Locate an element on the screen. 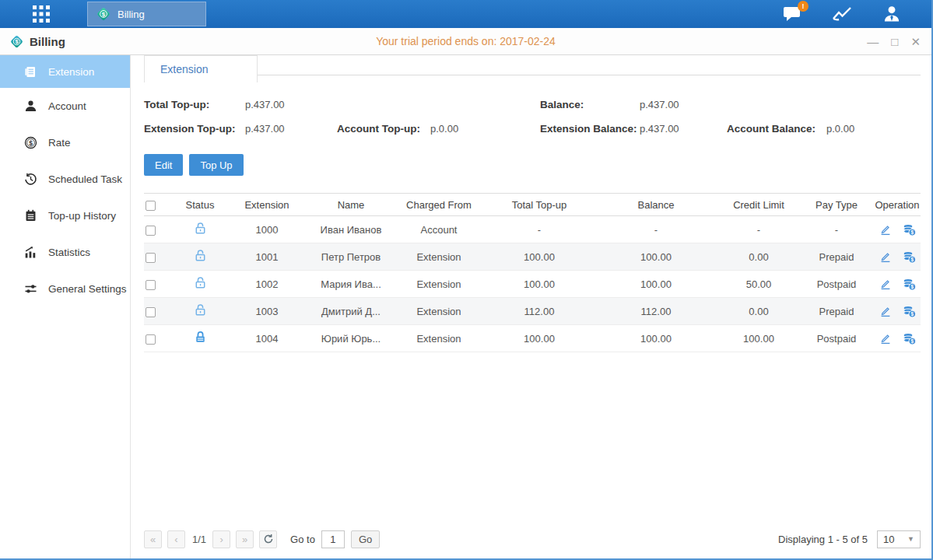  cell-name: Дмитрий Д... is located at coordinates (351, 311).